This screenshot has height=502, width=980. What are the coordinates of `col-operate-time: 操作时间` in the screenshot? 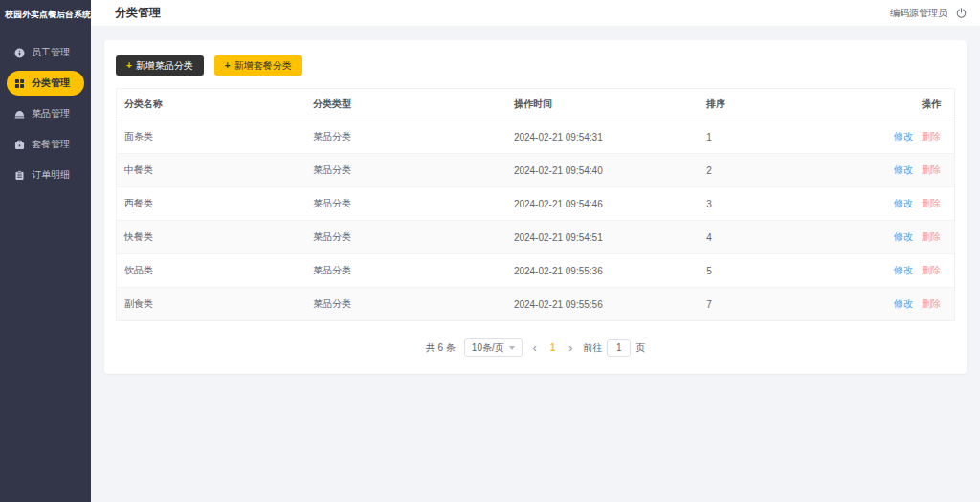 It's located at (603, 105).